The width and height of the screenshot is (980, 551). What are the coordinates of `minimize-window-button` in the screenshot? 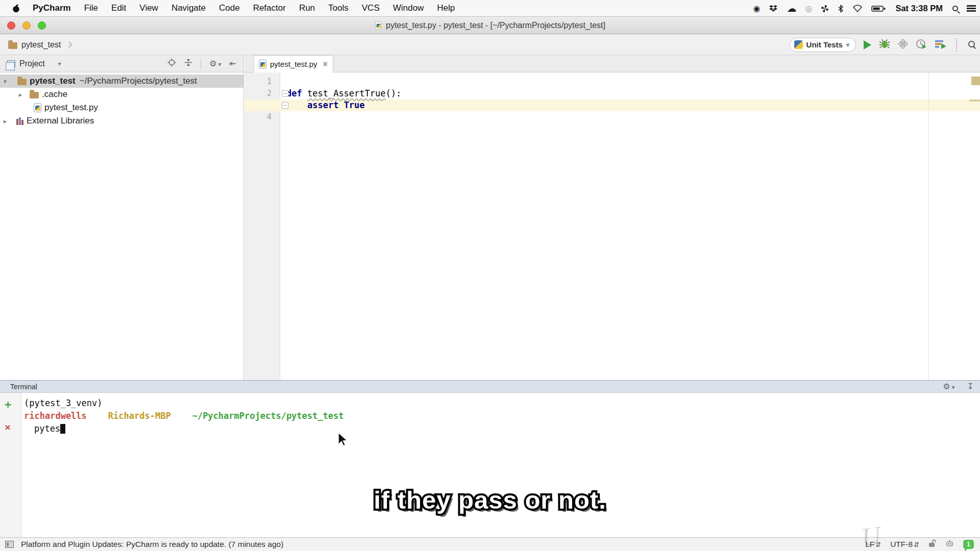 It's located at (27, 26).